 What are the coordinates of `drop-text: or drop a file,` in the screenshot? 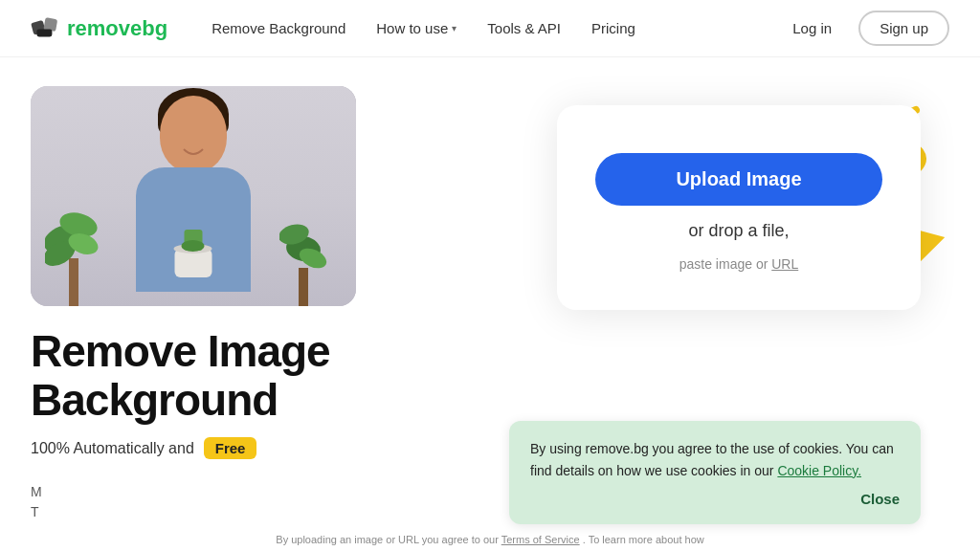 It's located at (739, 231).